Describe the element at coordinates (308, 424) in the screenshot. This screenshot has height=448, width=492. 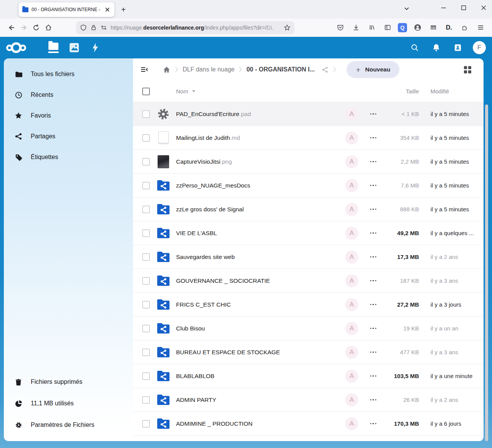
I see `table-row: ADMIMINE _ PRODUCTION A 170,3 MB il y a …` at that location.